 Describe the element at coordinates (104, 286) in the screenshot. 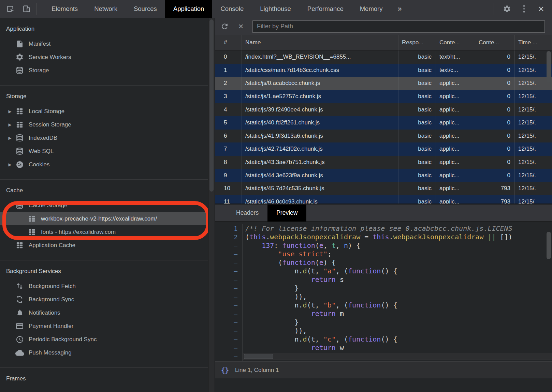

I see `sidebar-item-background-fetch: Background Fetch` at that location.